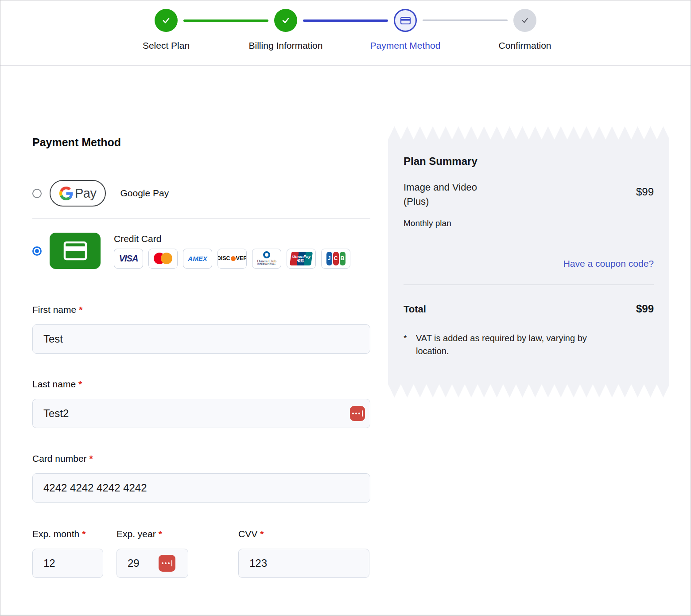  I want to click on step-confirmation-circle, so click(525, 20).